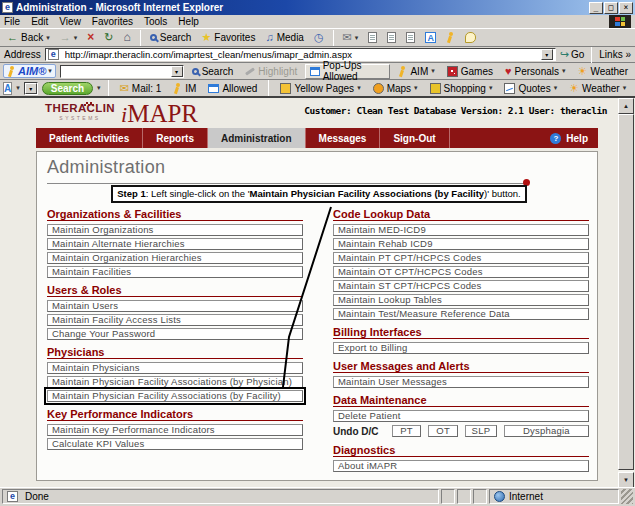  Describe the element at coordinates (615, 54) in the screenshot. I see `links-button: Links »` at that location.